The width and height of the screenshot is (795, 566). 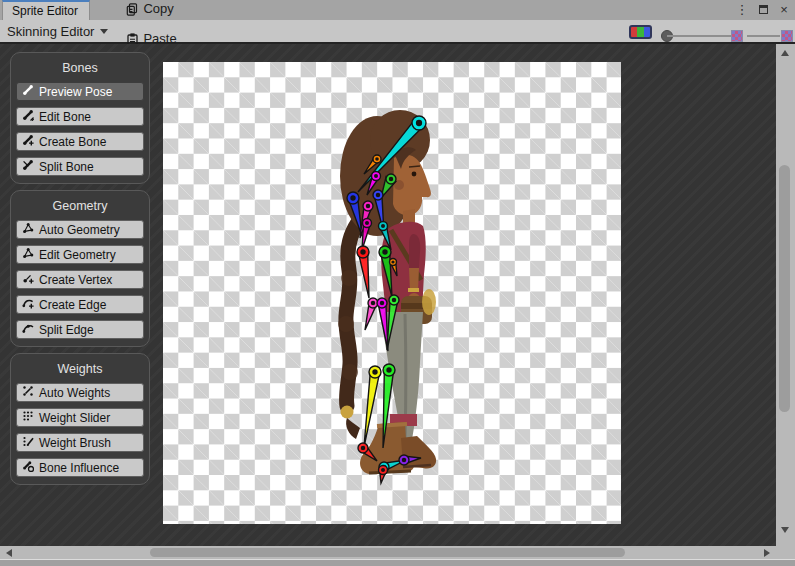 I want to click on panel-button-weight-brush: Weight Brush, so click(x=80, y=442).